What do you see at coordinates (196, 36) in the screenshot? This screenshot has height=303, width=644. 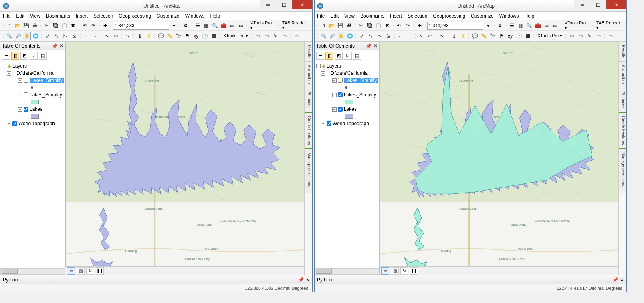 I see `go-to-xy-icon: xy` at bounding box center [196, 36].